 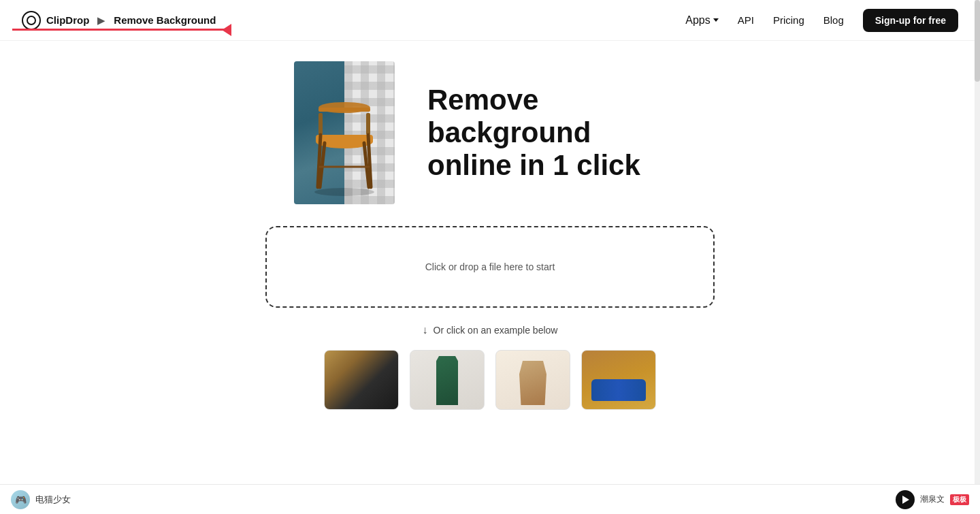 I want to click on scrollbar-thumb, so click(x=977, y=41).